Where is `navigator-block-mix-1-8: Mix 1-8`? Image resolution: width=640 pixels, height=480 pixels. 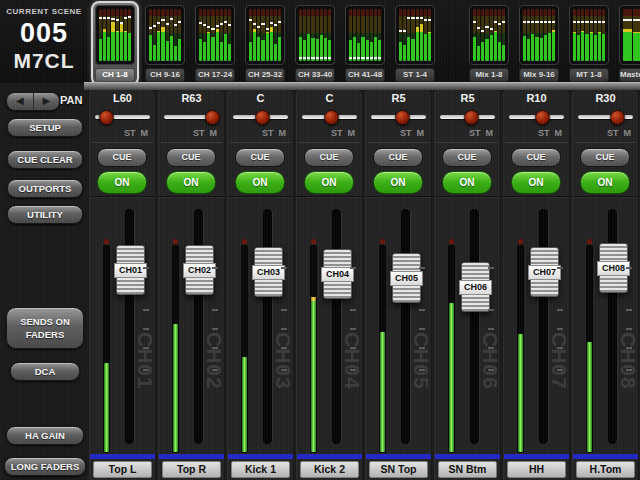
navigator-block-mix-1-8: Mix 1-8 is located at coordinates (489, 44).